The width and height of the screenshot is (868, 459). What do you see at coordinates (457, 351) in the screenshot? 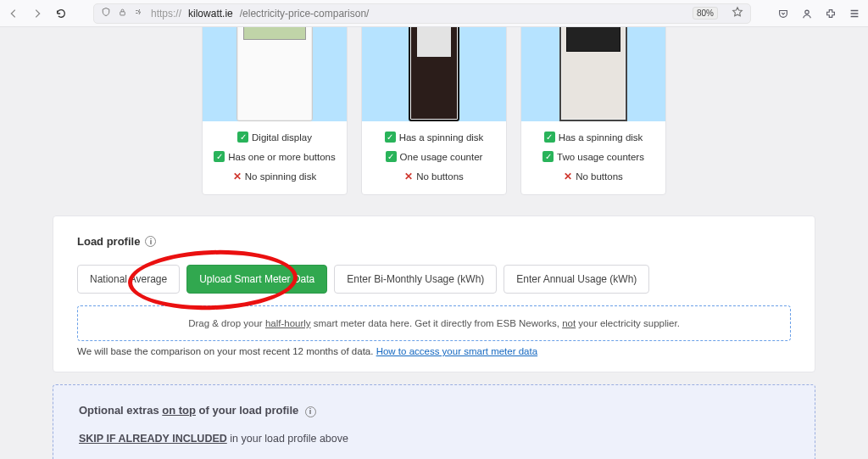
I see `how-to-access-link: How to access your smart meter data` at bounding box center [457, 351].